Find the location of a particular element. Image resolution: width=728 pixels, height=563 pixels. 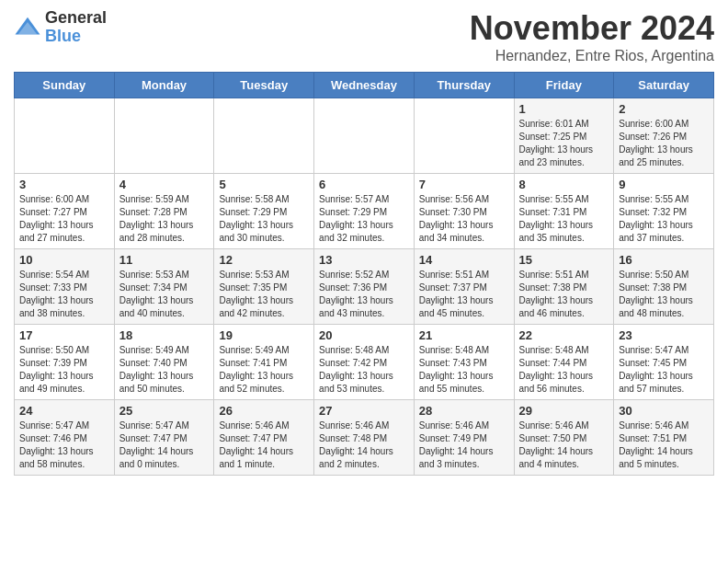

calendar-week-3: 10Sunrise: 5:54 AMSunset: 7:33 PMDayligh… is located at coordinates (364, 287).